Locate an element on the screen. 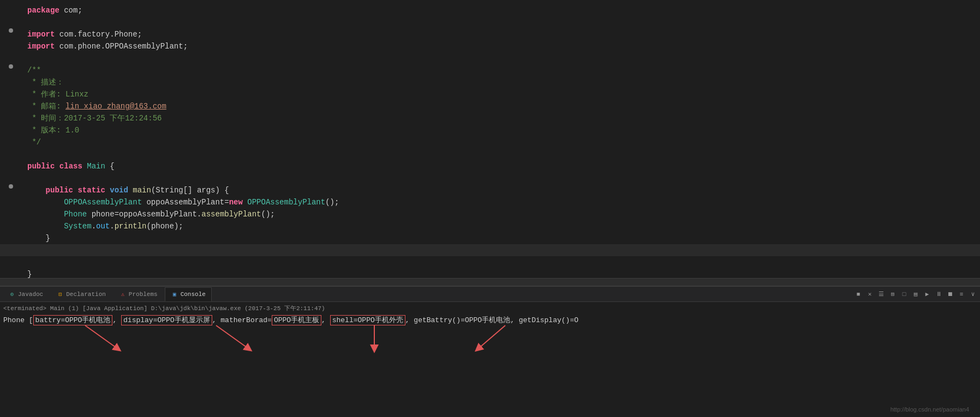 This screenshot has width=980, height=417. line-content: * 描述： is located at coordinates (498, 82).